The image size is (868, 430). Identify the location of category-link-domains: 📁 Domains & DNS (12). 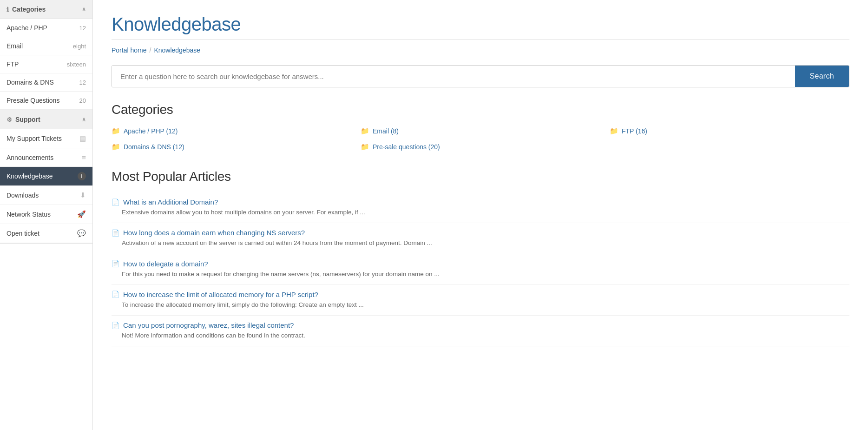
(231, 147).